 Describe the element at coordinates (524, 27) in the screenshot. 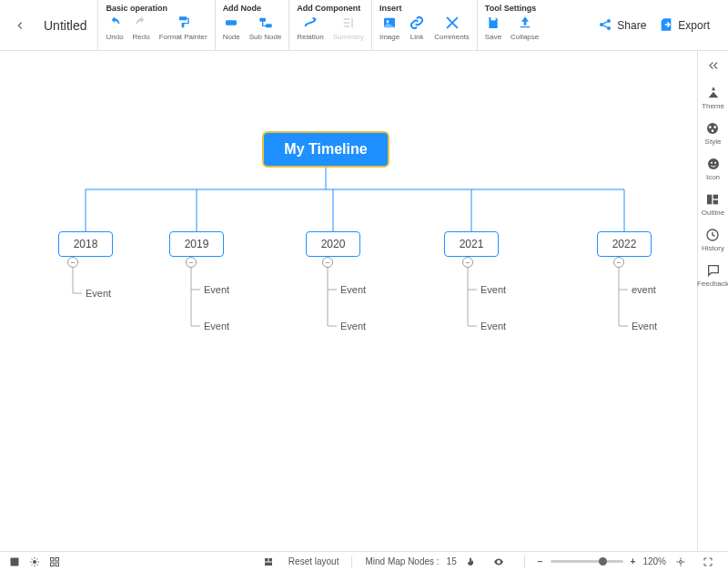

I see `collapse-button: Collapse` at that location.